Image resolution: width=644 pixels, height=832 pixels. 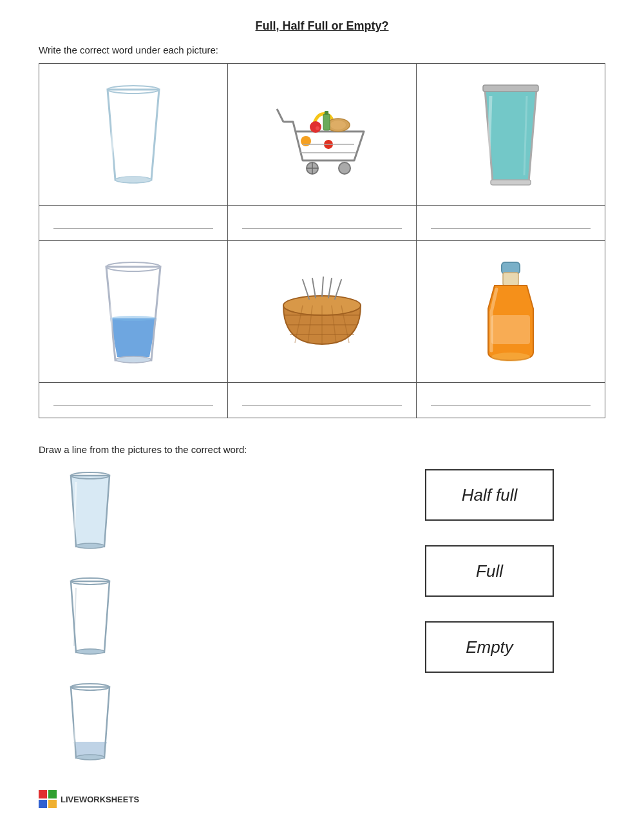 What do you see at coordinates (90, 617) in the screenshot?
I see `match-empty-glass-svg` at bounding box center [90, 617].